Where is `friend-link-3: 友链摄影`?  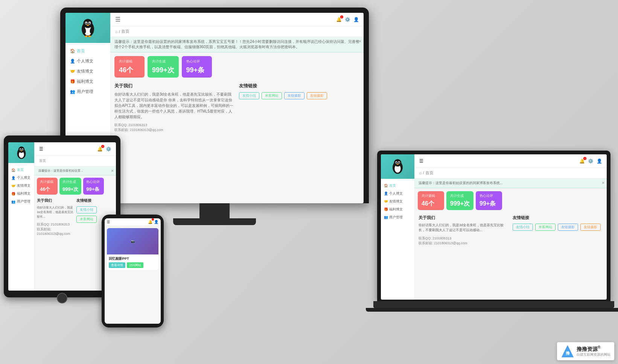 friend-link-3: 友链摄影 is located at coordinates (294, 96).